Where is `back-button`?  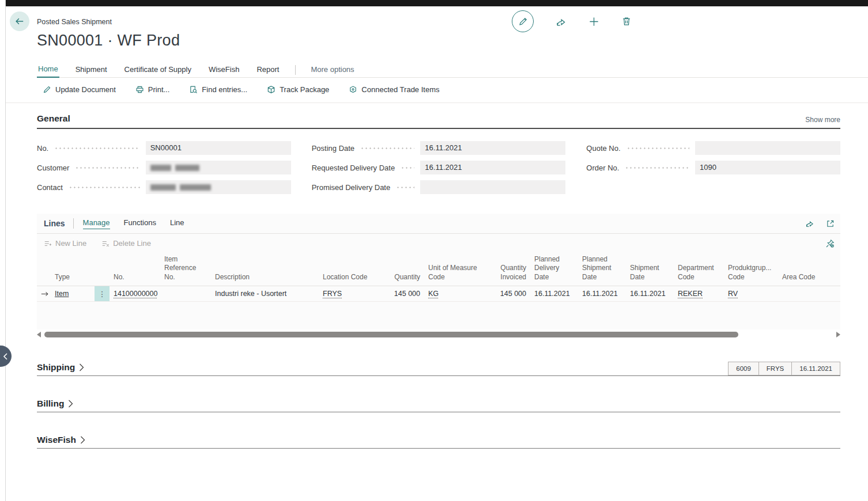
back-button is located at coordinates (20, 21).